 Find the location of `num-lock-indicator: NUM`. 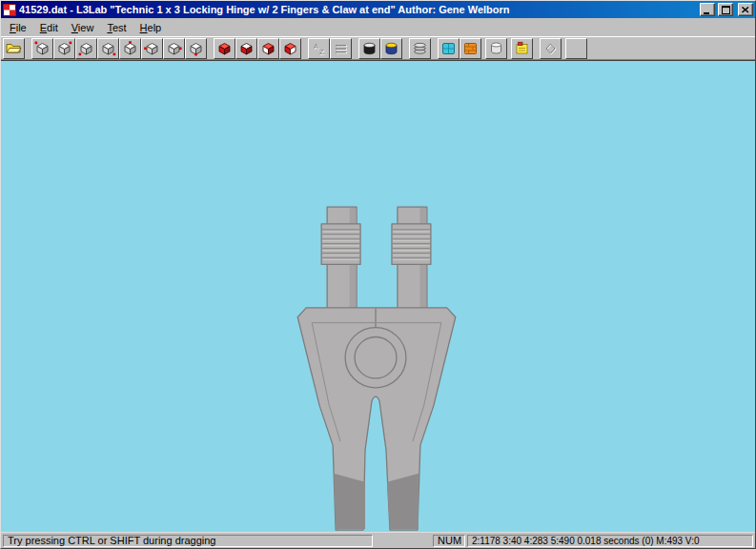

num-lock-indicator: NUM is located at coordinates (449, 541).